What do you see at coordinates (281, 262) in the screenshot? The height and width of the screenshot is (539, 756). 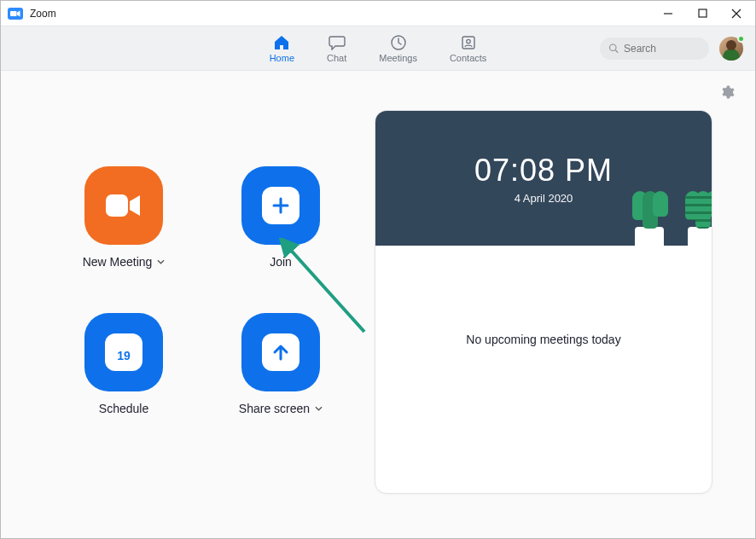 I see `join-label: Join` at bounding box center [281, 262].